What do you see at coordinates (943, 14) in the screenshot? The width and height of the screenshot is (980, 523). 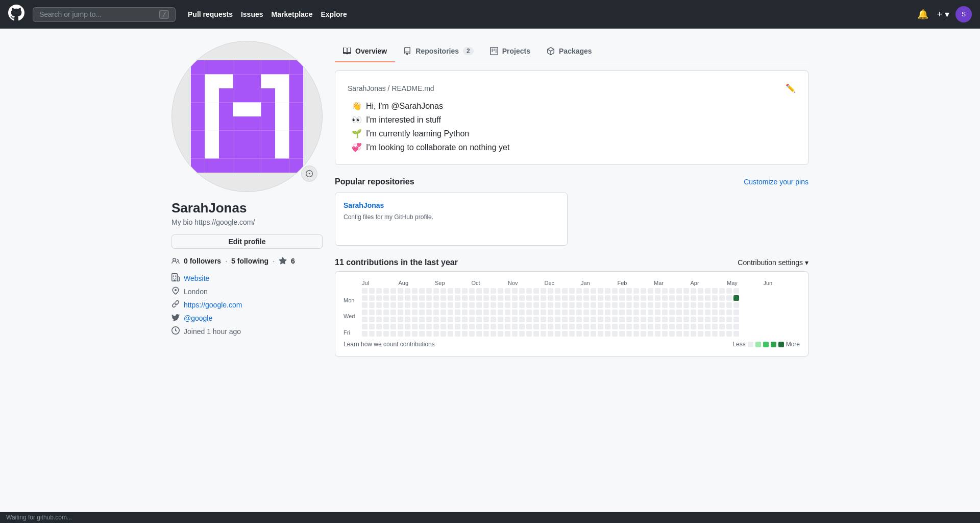 I see `new-item-button: + ▾` at bounding box center [943, 14].